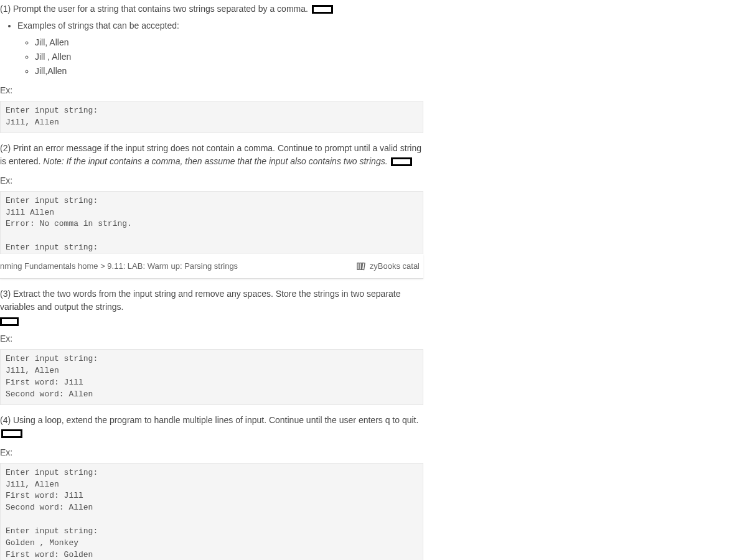 Image resolution: width=747 pixels, height=560 pixels. What do you see at coordinates (209, 420) in the screenshot?
I see `step4-text: (4) Using a loop, extend the program to …` at bounding box center [209, 420].